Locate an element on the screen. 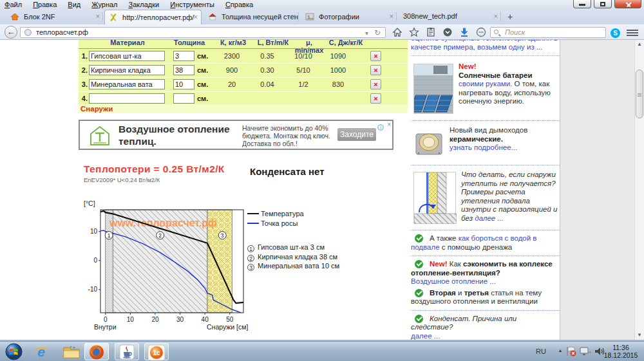 This screenshot has width=644, height=361. svg-text: 1с is located at coordinates (156, 353).